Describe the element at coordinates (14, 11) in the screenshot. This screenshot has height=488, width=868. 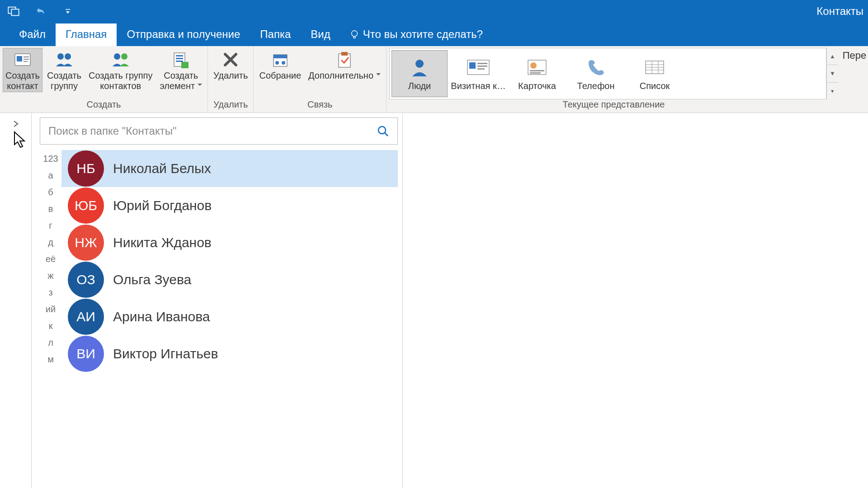
I see `window-icon` at that location.